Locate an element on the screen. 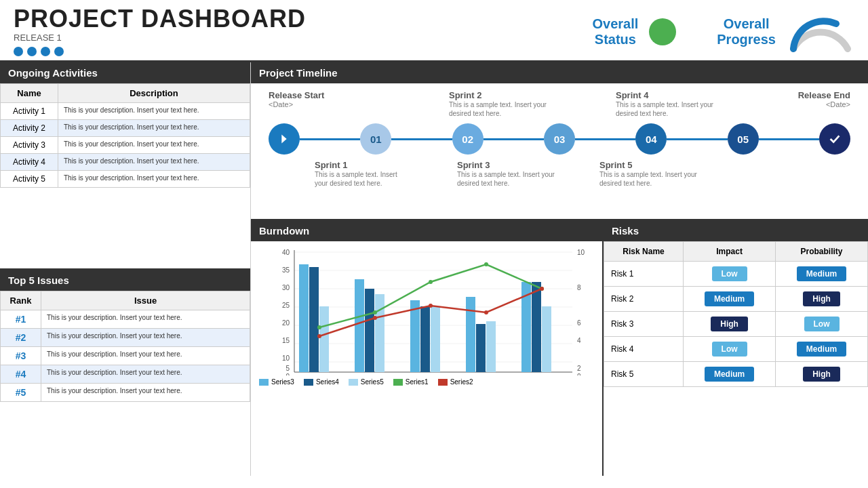 This screenshot has height=488, width=868. release-start-date: <Date> is located at coordinates (306, 104).